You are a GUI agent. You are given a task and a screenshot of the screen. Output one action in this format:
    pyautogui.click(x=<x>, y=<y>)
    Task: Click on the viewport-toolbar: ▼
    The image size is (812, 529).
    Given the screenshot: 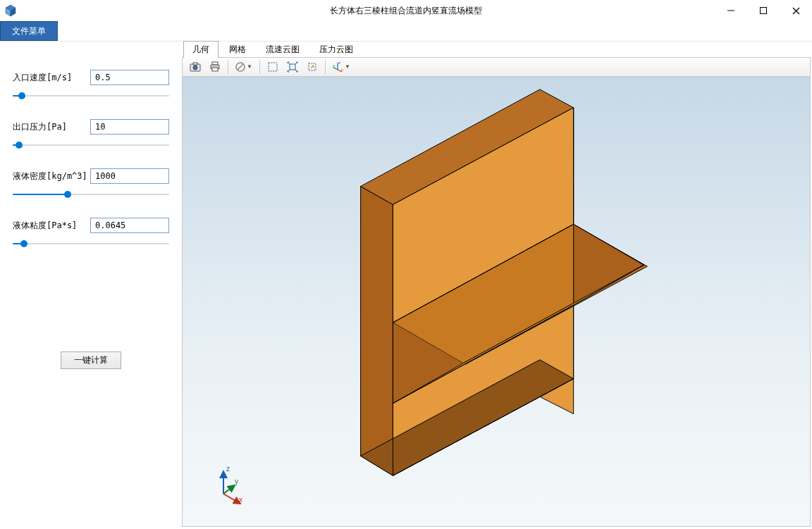 What is the action you would take?
    pyautogui.click(x=496, y=68)
    